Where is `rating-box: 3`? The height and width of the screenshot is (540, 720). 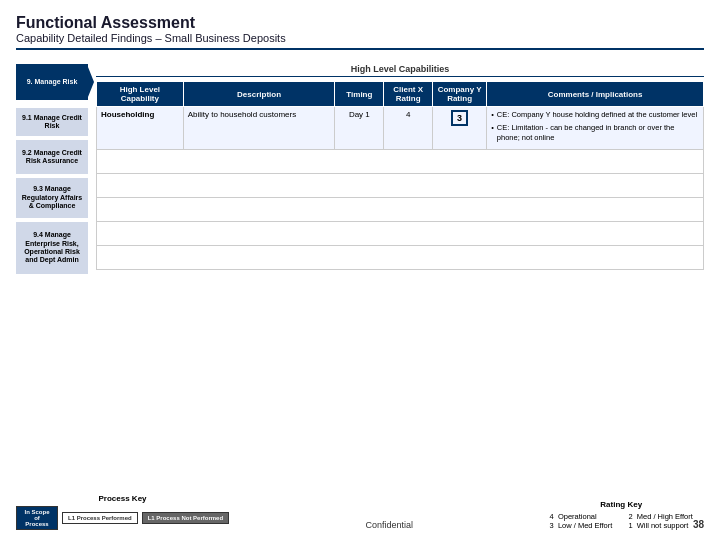 rating-box: 3 is located at coordinates (460, 118).